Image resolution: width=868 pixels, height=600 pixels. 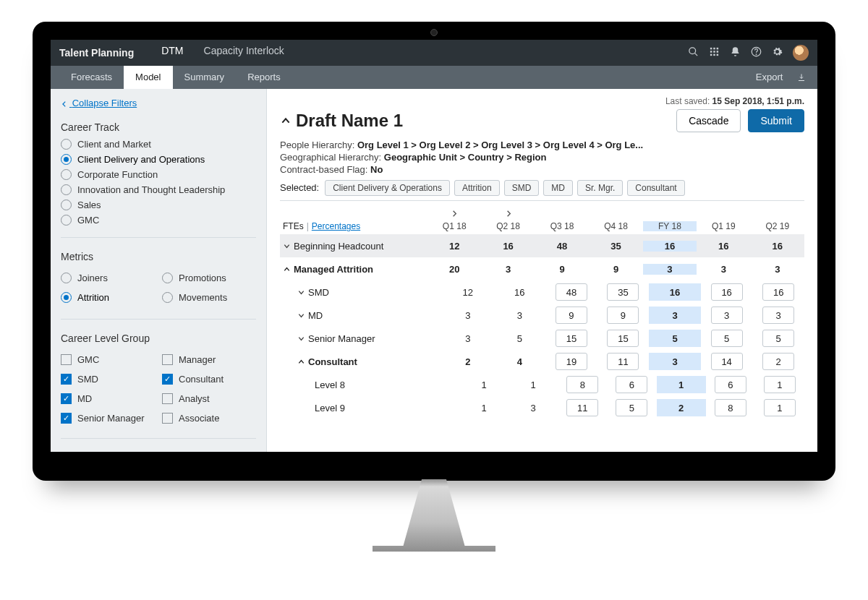 I want to click on metric-option: Promotions, so click(x=209, y=278).